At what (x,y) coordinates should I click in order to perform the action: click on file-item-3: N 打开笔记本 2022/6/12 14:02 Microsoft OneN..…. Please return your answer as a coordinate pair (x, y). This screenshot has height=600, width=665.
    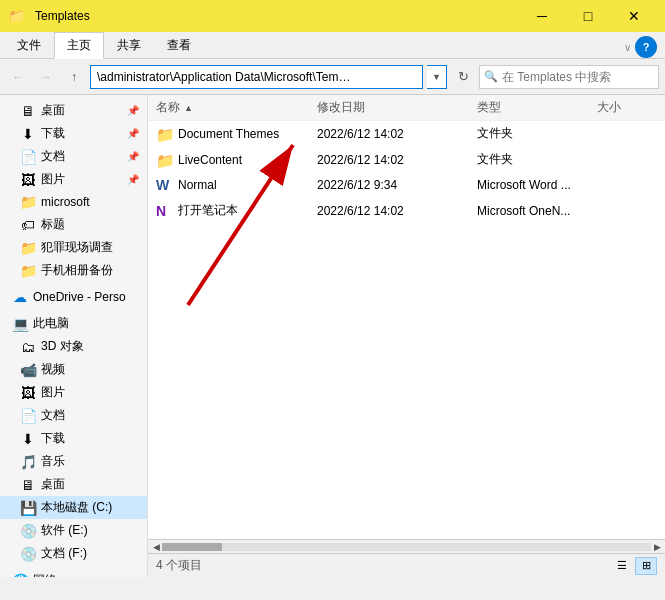
    Looking at the image, I should click on (406, 211).